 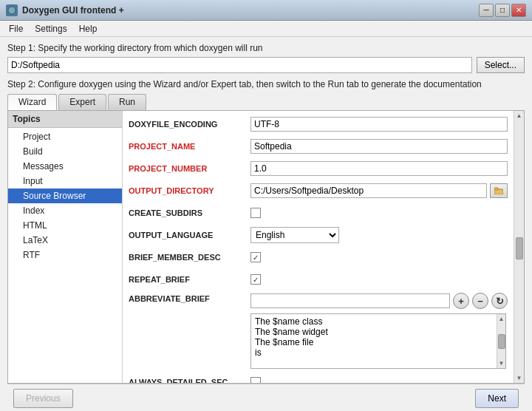 I want to click on project-number-value, so click(x=379, y=169).